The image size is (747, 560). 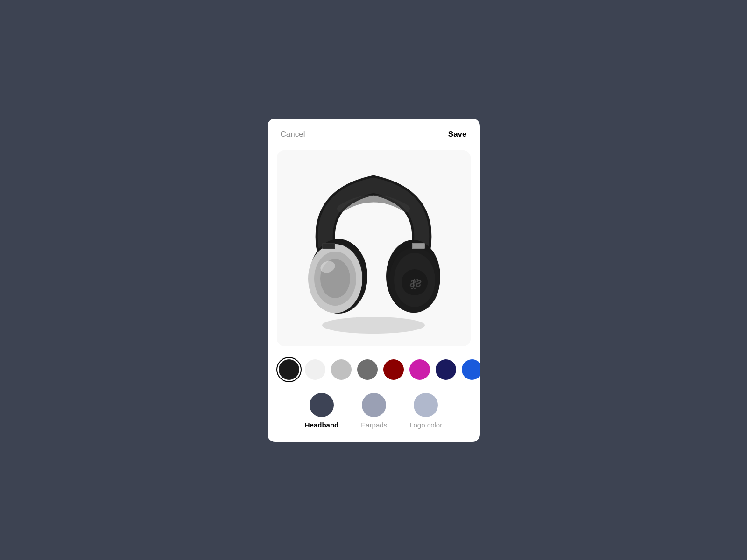 What do you see at coordinates (374, 425) in the screenshot?
I see `part-label-earpads: Earpads` at bounding box center [374, 425].